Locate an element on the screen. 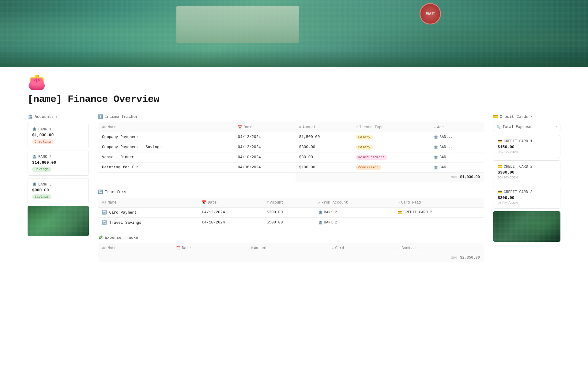 Image resolution: width=588 pixels, height=367 pixels. cc2-date: 05/07/2024 is located at coordinates (527, 178).